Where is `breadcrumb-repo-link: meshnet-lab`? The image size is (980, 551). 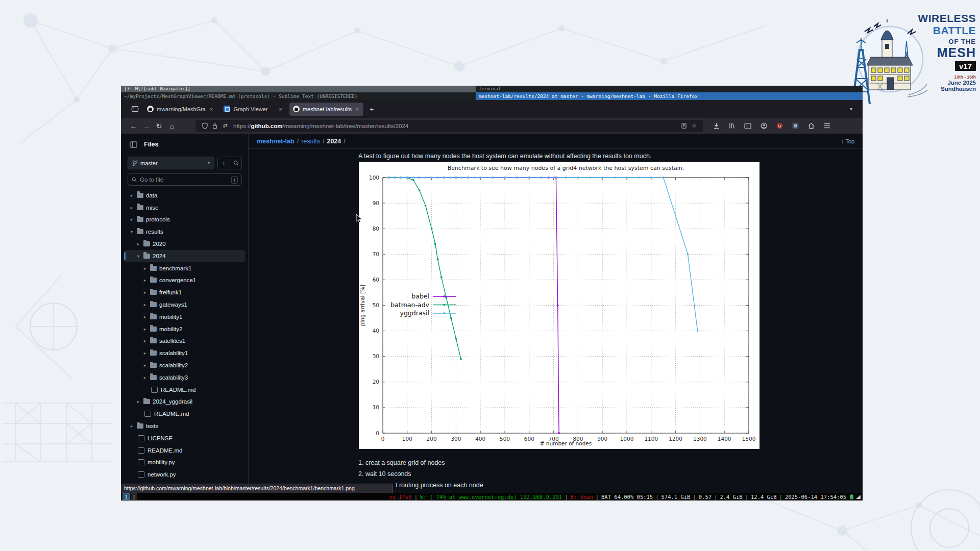 breadcrumb-repo-link: meshnet-lab is located at coordinates (276, 141).